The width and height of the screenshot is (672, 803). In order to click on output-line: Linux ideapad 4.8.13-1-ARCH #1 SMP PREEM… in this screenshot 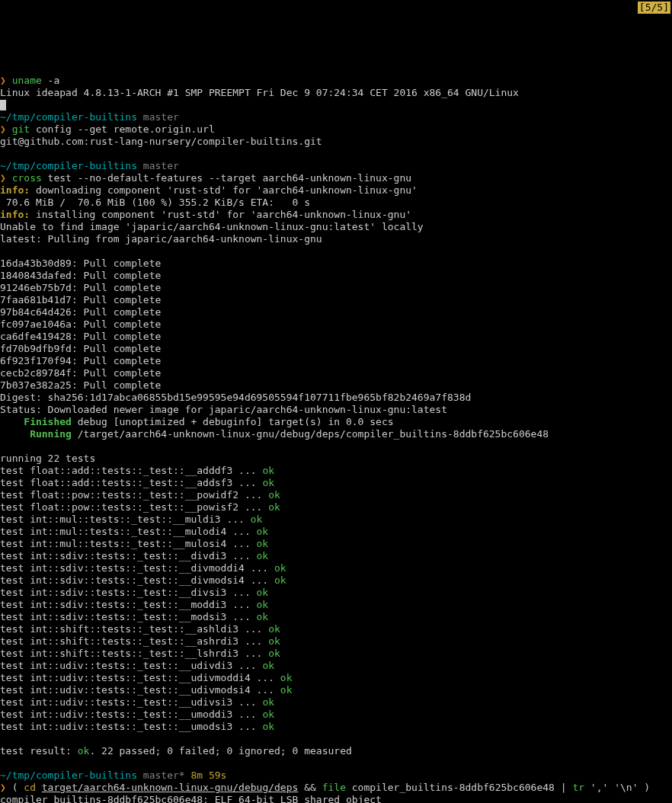, I will do `click(259, 93)`.